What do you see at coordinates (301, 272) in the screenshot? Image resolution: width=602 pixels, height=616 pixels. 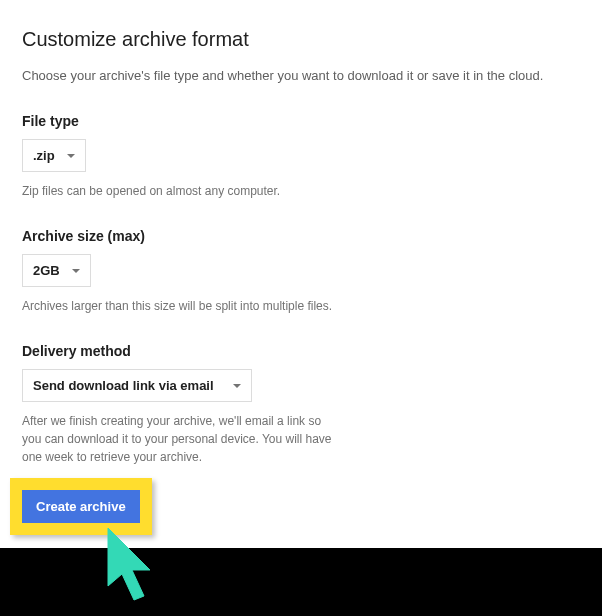 I see `archivesize-group: Archive size (max) 2GB Archives larger t…` at bounding box center [301, 272].